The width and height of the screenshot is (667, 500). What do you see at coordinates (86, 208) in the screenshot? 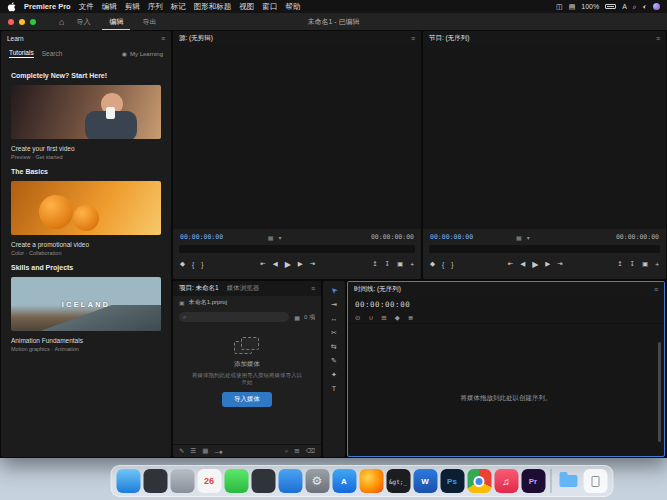
I see `tutorial-card-promo-video` at bounding box center [86, 208].